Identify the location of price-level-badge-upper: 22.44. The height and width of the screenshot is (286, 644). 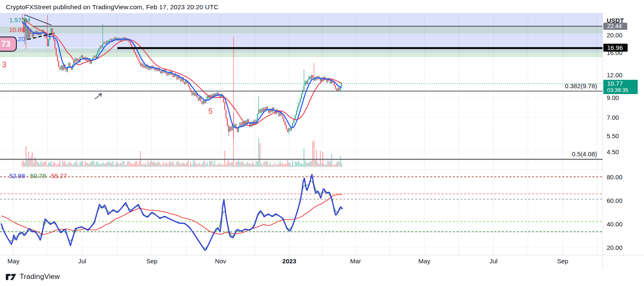
(615, 26).